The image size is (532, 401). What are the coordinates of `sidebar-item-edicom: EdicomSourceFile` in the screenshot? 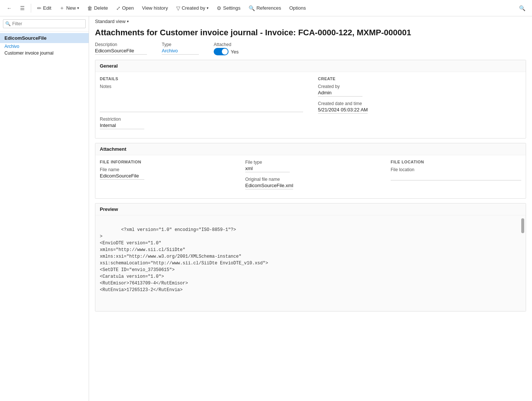 It's located at (45, 38).